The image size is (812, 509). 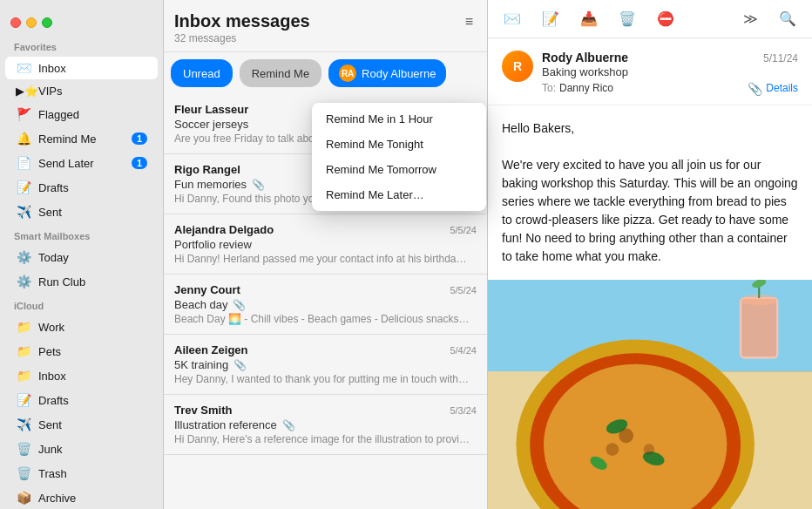 I want to click on sidebar-item-label: Remind Me, so click(x=85, y=139).